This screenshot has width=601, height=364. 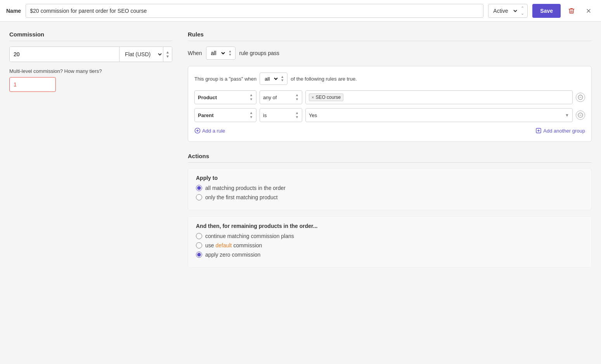 I want to click on add-group-button: Add another group, so click(x=560, y=131).